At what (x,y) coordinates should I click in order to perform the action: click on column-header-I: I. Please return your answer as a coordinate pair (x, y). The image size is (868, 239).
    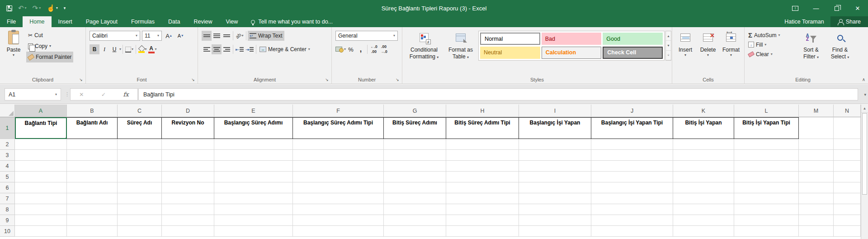
    Looking at the image, I should click on (555, 111).